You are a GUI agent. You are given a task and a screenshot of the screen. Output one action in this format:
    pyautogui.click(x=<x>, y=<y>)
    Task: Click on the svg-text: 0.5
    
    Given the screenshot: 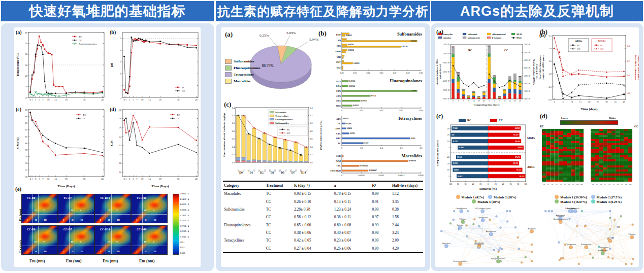 What is the action you would take?
    pyautogui.click(x=550, y=87)
    